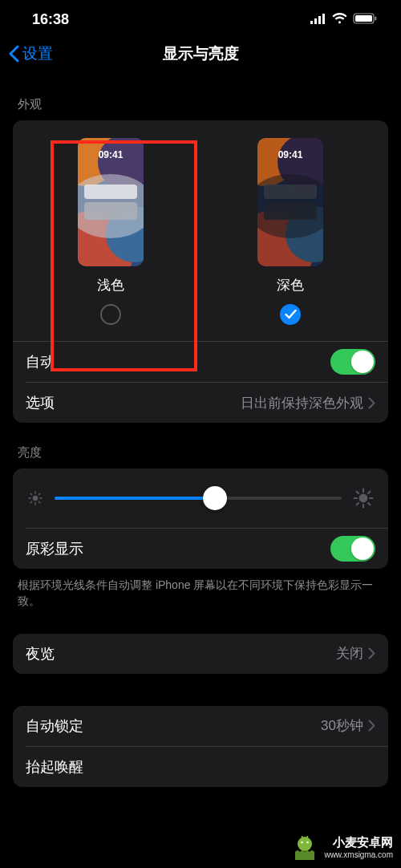 This screenshot has width=401, height=868. Describe the element at coordinates (290, 231) in the screenshot. I see `appearance-option-dark: 09:41 深色` at that location.